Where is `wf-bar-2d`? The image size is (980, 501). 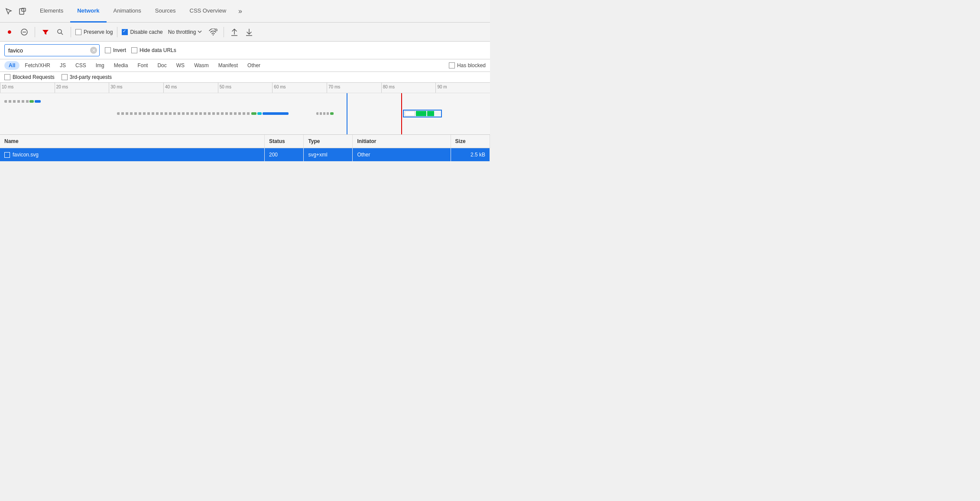
wf-bar-2d is located at coordinates (276, 114).